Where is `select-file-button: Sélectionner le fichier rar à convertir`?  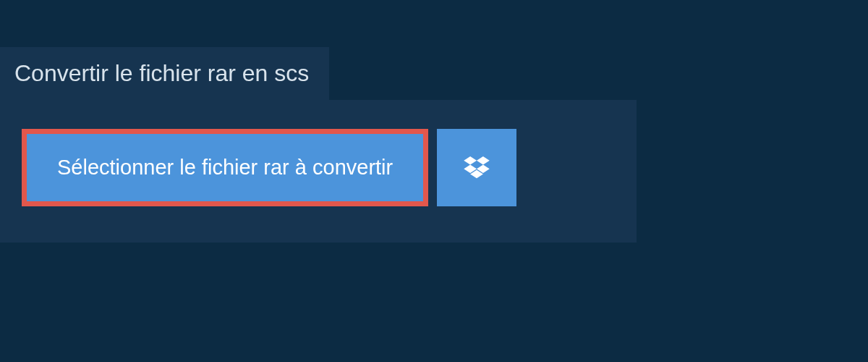
select-file-button: Sélectionner le fichier rar à convertir is located at coordinates (225, 168).